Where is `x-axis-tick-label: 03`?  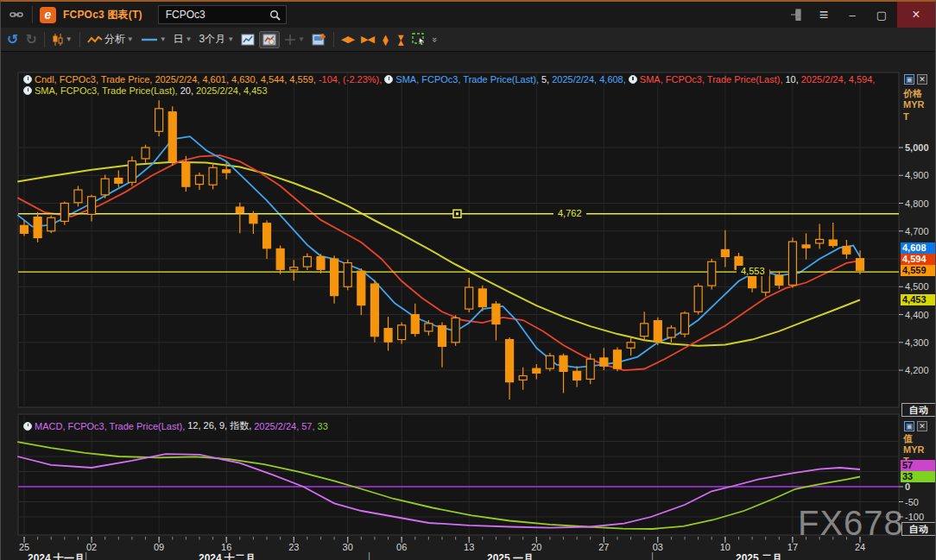
x-axis-tick-label: 03 is located at coordinates (658, 547).